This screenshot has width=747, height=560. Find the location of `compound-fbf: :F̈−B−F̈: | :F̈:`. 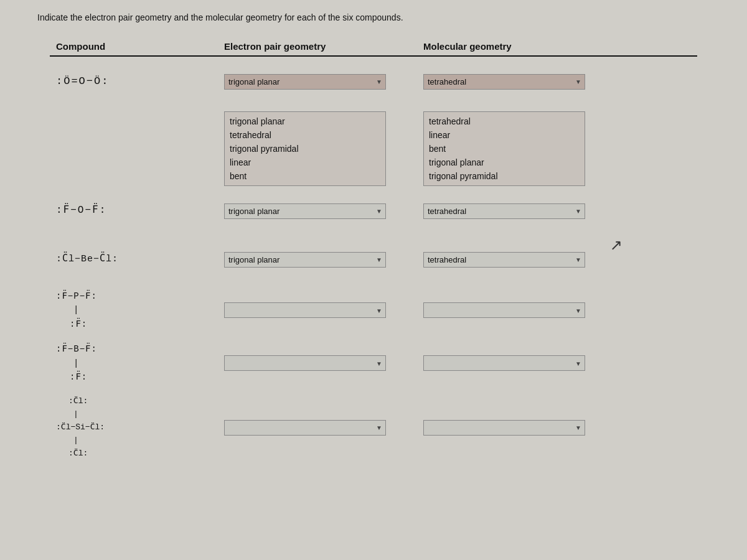

compound-fbf: :F̈−B−F̈: | :F̈: is located at coordinates (137, 363).